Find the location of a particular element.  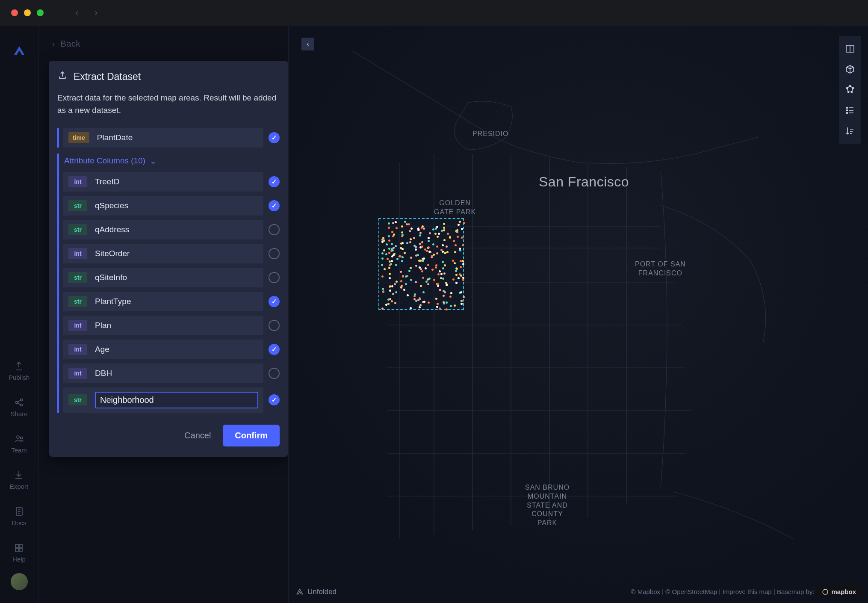

attribute-chip: strqSpecies is located at coordinates (163, 206).